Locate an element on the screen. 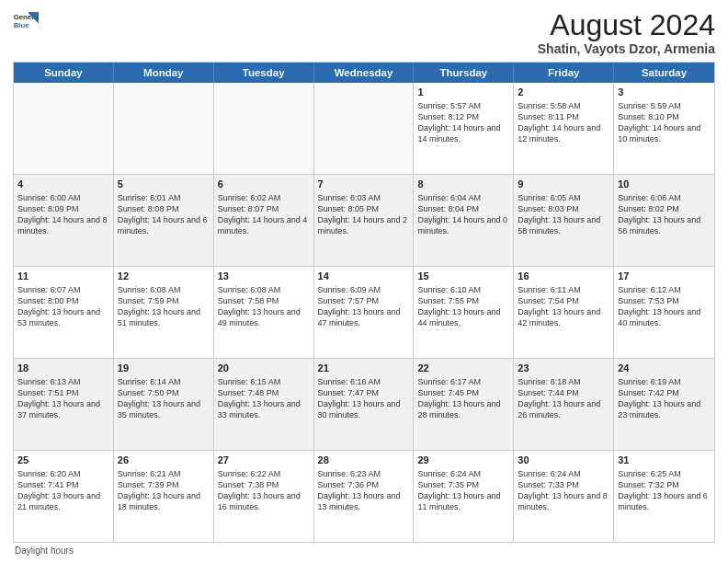  cell-w1-d6: 10Sunrise: 6:06 AM Sunset: 8:02 PM Dayli… is located at coordinates (664, 221).